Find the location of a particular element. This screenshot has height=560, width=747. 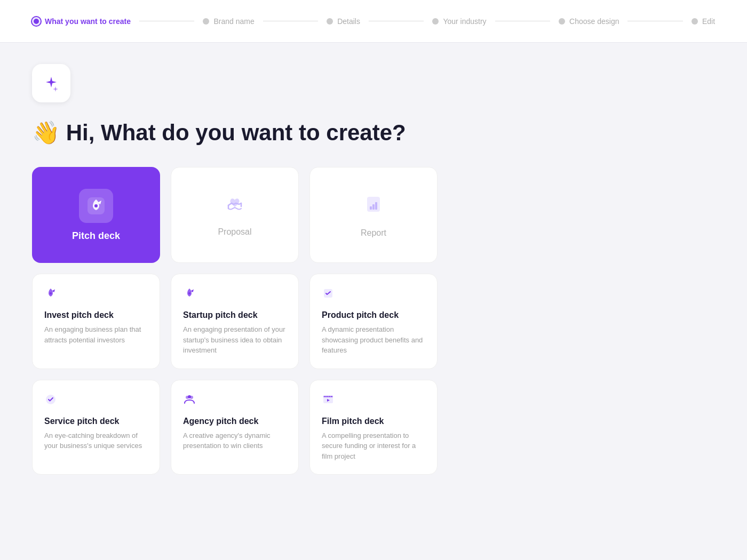

card-agency-icon is located at coordinates (235, 401).